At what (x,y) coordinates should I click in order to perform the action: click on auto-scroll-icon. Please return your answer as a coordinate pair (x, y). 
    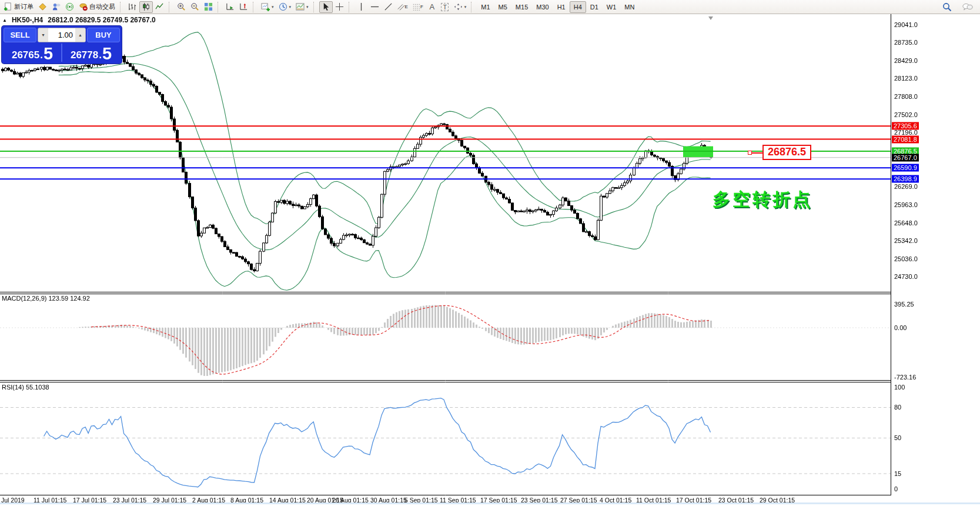
    Looking at the image, I should click on (230, 7).